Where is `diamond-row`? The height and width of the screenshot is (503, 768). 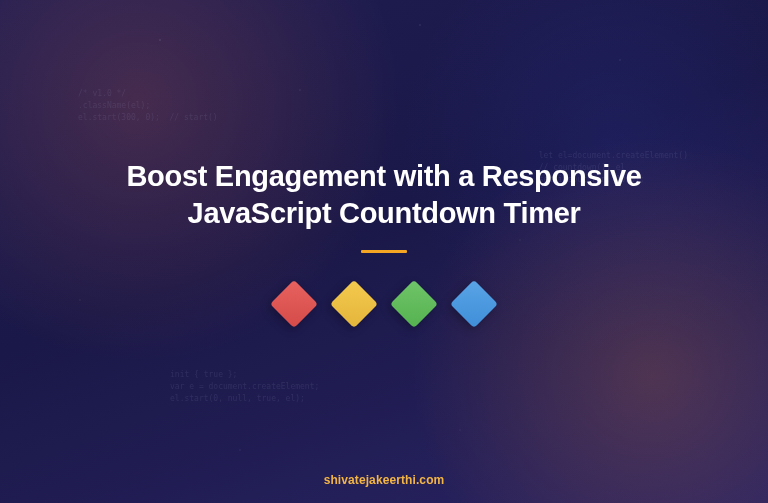 diamond-row is located at coordinates (384, 304).